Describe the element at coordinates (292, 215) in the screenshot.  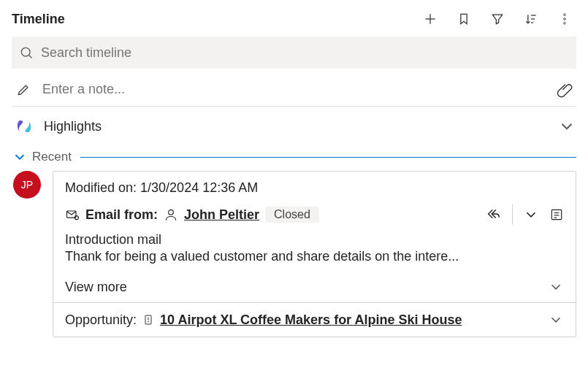
I see `status-badge: Closed` at that location.